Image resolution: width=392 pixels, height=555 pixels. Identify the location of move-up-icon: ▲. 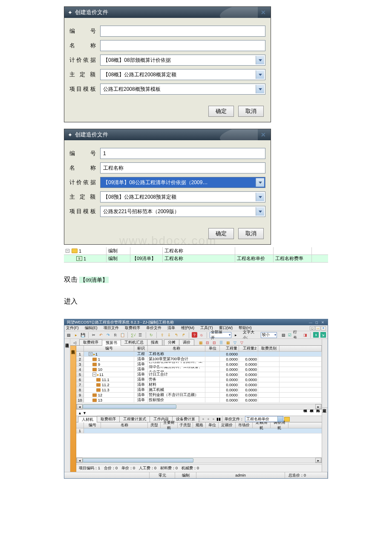
(80, 413).